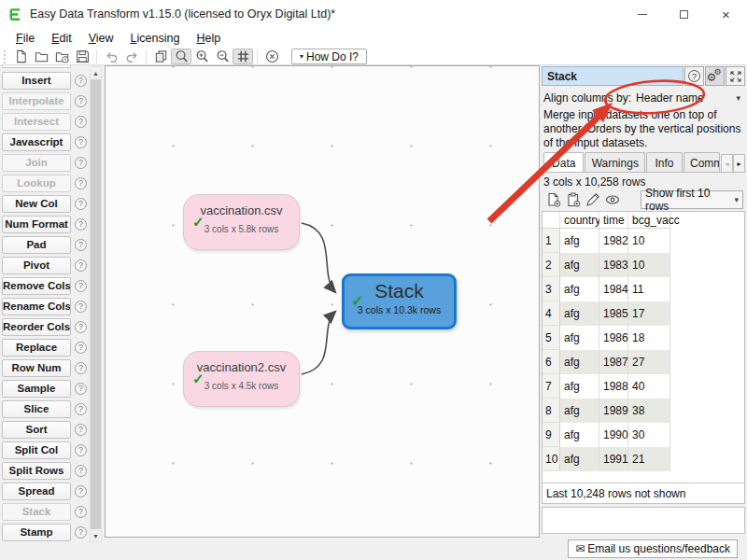 This screenshot has height=560, width=747. Describe the element at coordinates (36, 450) in the screenshot. I see `sidebar-item-split-col: Split Col` at that location.